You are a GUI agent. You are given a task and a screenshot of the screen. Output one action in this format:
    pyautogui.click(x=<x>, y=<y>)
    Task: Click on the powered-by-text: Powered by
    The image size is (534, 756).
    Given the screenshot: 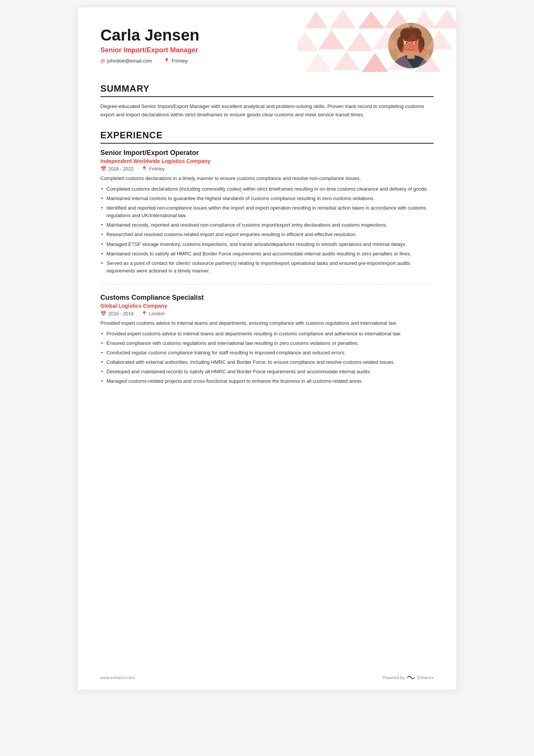 What is the action you would take?
    pyautogui.click(x=393, y=678)
    